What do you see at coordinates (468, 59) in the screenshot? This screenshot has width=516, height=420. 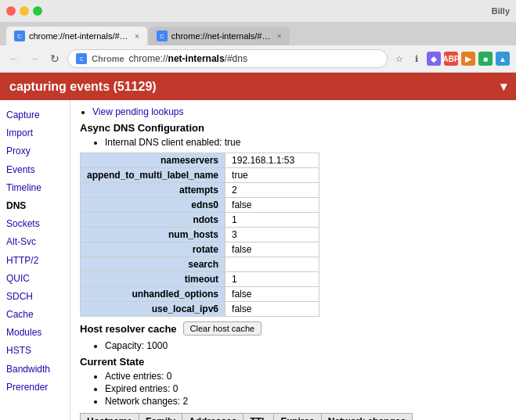 I see `ext-icon-3: ▶` at bounding box center [468, 59].